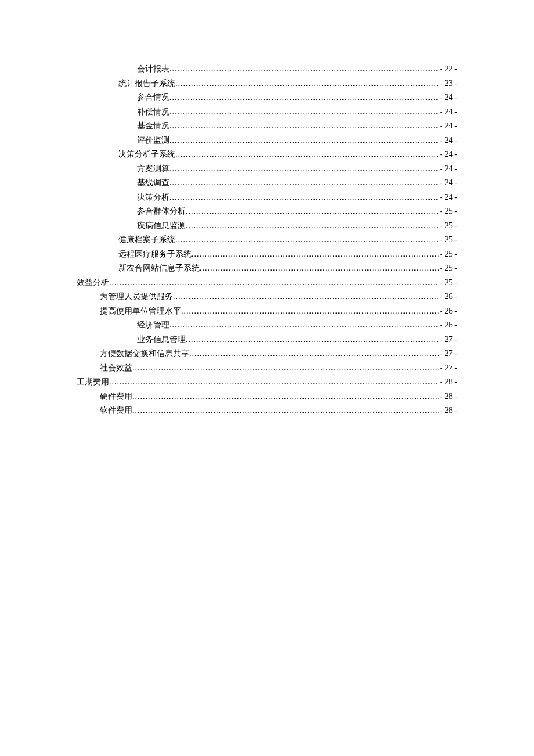 Image resolution: width=534 pixels, height=756 pixels. Describe the element at coordinates (161, 340) in the screenshot. I see `toc-entry-title: 业务信息管理` at that location.